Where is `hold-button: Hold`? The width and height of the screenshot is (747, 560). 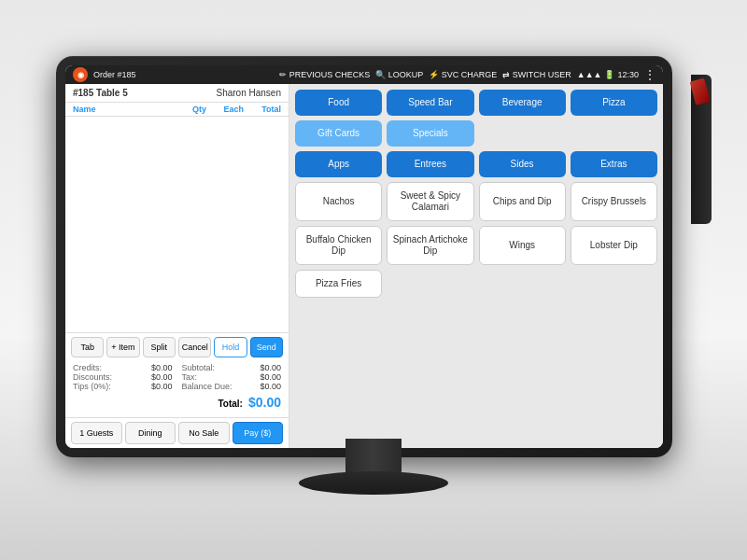
hold-button: Hold is located at coordinates (230, 347).